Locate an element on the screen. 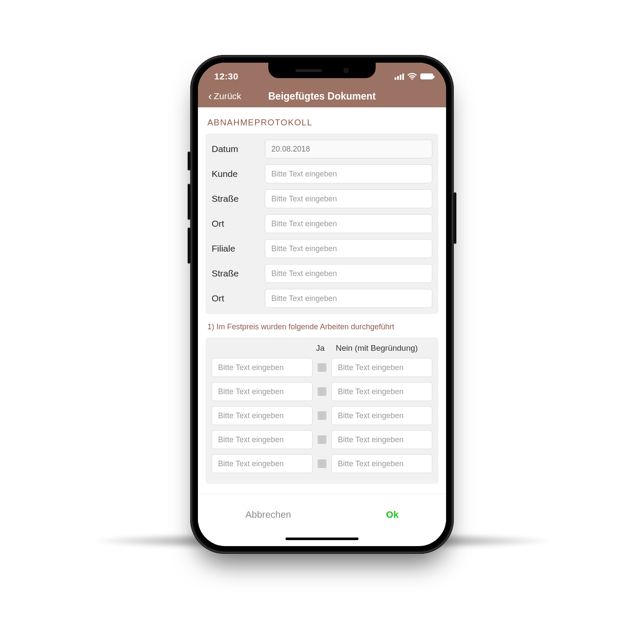 The width and height of the screenshot is (644, 644). back-label: Zurück is located at coordinates (228, 96).